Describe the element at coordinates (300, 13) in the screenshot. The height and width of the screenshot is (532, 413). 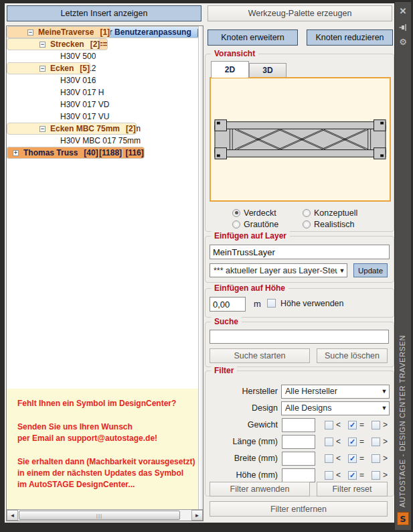
I see `create-tool-palette-button: Werkzeug-Palette erzeugen` at that location.